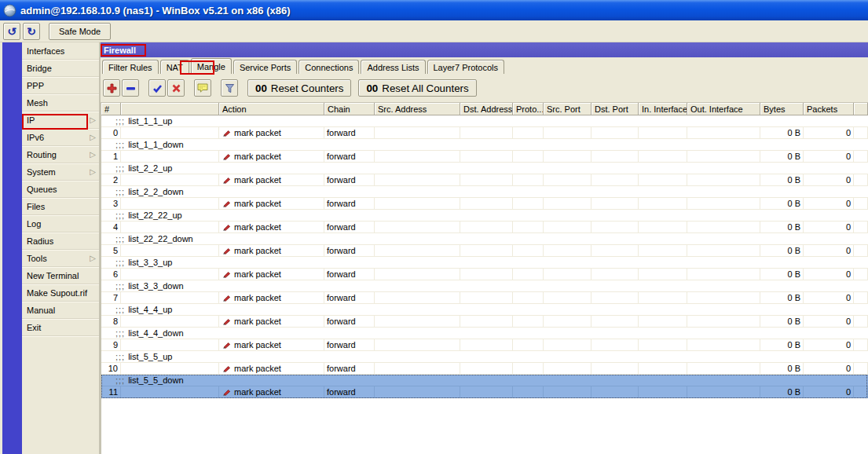 The height and width of the screenshot is (454, 868). I want to click on rule-row-9: 9mark packetforward0 B0, so click(485, 346).